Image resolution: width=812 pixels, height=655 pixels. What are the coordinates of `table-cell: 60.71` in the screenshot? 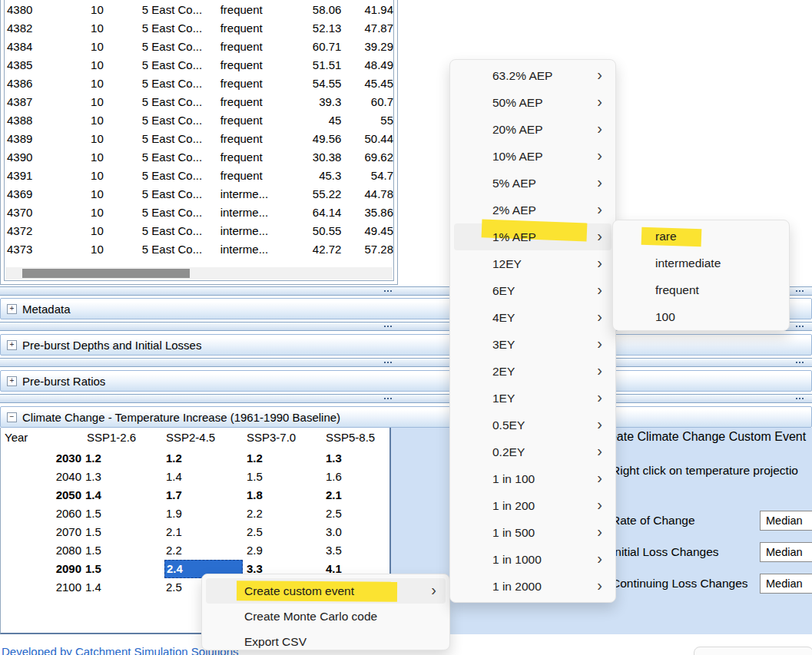 It's located at (313, 46).